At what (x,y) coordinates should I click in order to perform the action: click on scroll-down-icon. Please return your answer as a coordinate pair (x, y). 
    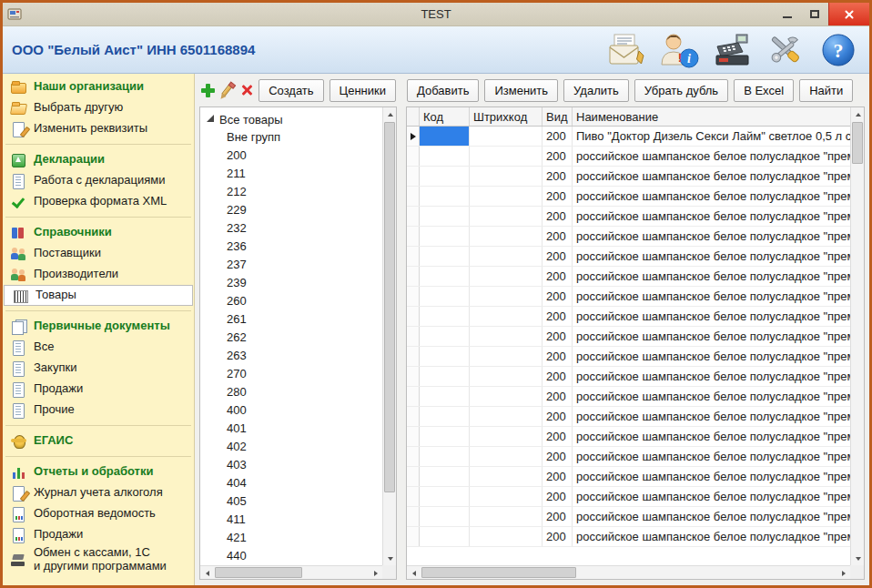
    Looking at the image, I should click on (390, 559).